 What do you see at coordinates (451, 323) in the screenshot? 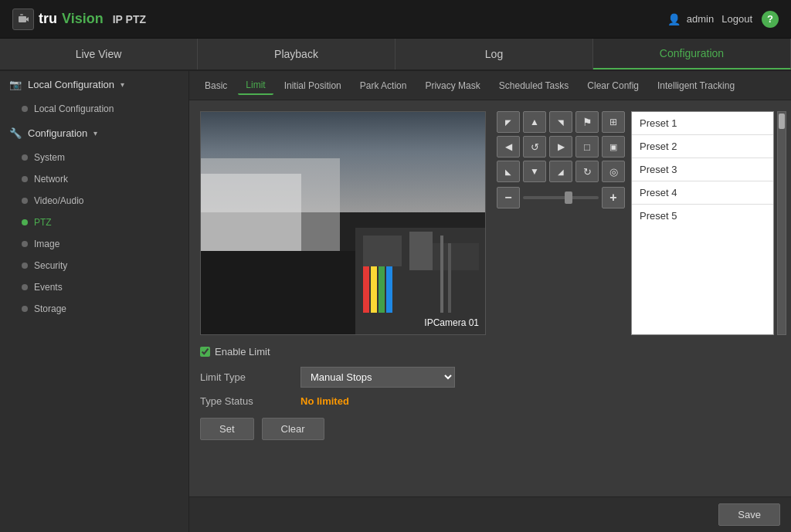
I see `camera-overlay-text: IPCamera 01` at bounding box center [451, 323].